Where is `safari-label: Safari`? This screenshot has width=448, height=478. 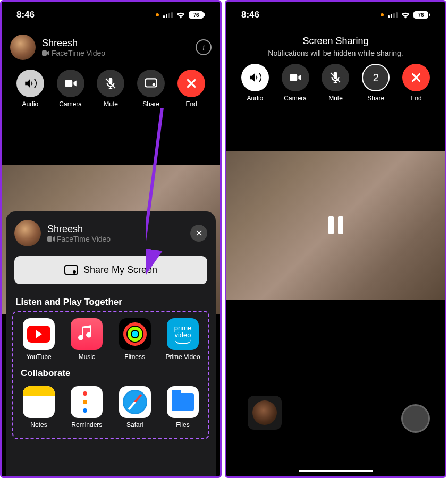
safari-label: Safari is located at coordinates (135, 425).